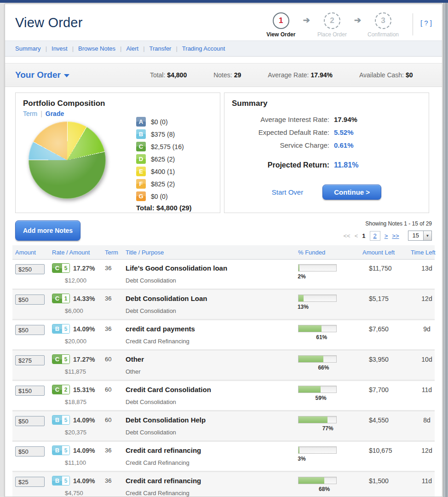 The width and height of the screenshot is (448, 497). What do you see at coordinates (212, 268) in the screenshot?
I see `loan-title: Life's Good Consolidation loan` at bounding box center [212, 268].